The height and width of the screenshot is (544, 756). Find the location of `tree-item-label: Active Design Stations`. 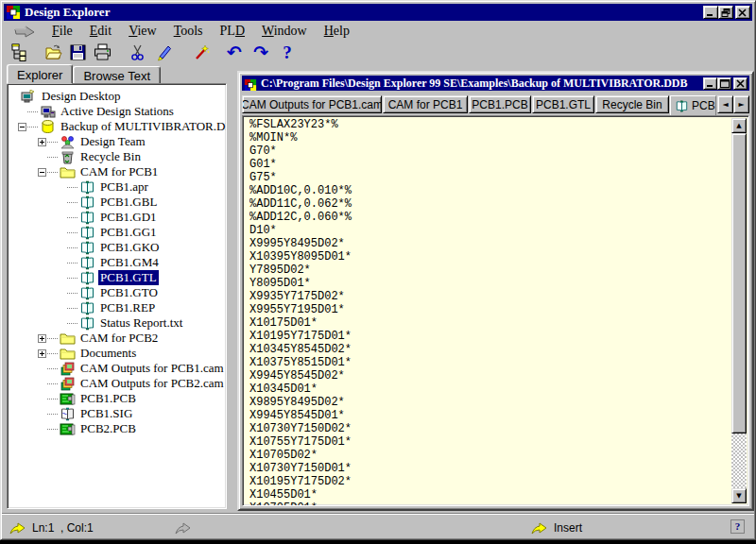

tree-item-label: Active Design Stations is located at coordinates (117, 111).